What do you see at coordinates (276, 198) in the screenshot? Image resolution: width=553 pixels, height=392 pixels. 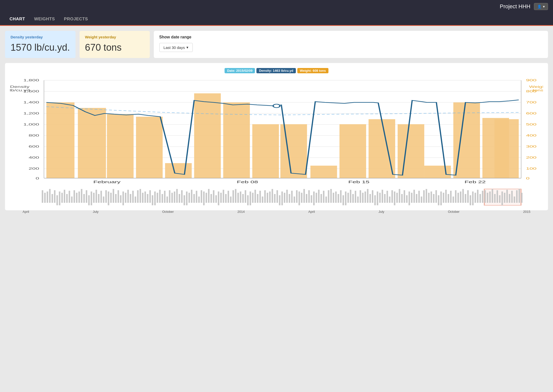 I see `mini-chart-container: April July October 2014 April July Octob…` at bounding box center [276, 198].